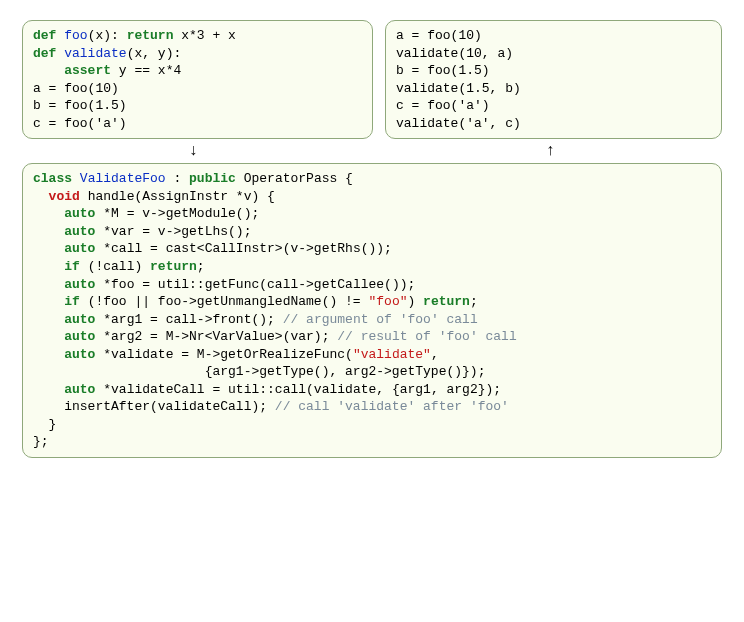 Image resolution: width=744 pixels, height=622 pixels. I want to click on kw-def-2: def, so click(44, 54).